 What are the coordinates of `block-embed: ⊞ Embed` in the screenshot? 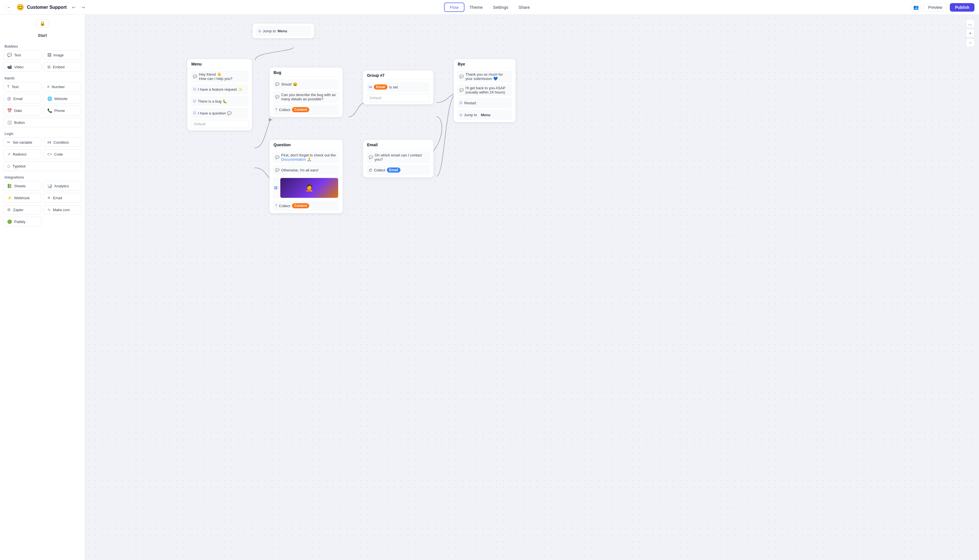 It's located at (62, 67).